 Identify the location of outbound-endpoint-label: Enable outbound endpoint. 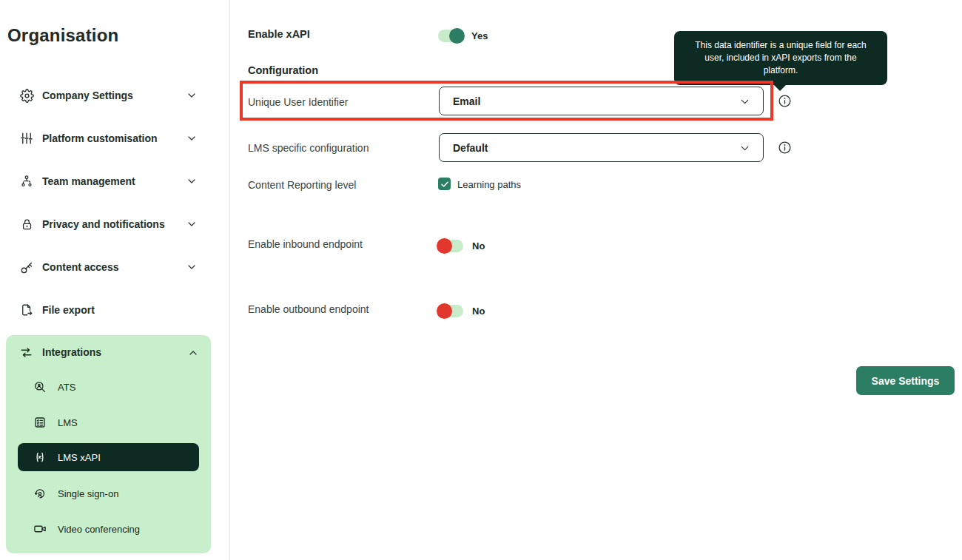
(308, 309).